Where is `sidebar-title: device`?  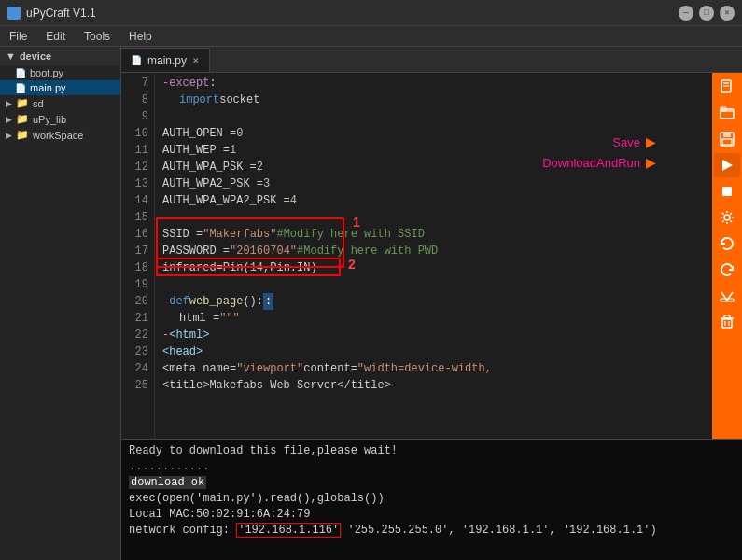
sidebar-title: device is located at coordinates (35, 56).